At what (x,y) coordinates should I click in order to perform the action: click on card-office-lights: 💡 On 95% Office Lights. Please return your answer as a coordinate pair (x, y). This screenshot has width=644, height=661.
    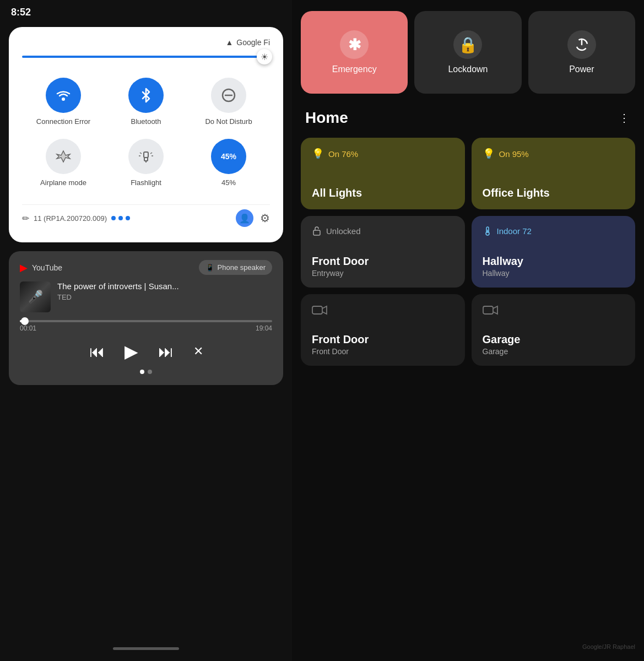
    Looking at the image, I should click on (554, 174).